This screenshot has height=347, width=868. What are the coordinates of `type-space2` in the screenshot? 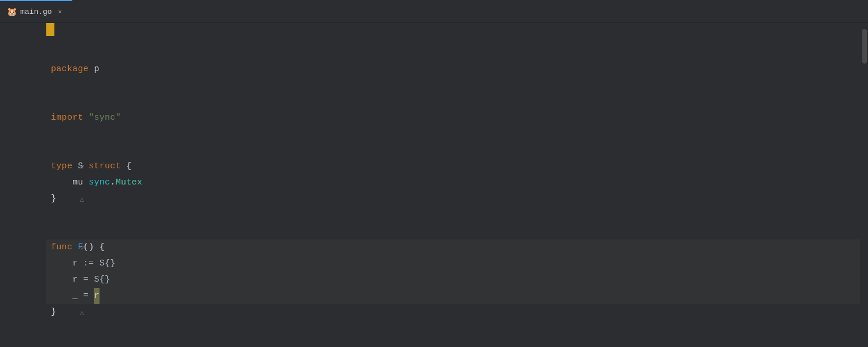 It's located at (86, 167).